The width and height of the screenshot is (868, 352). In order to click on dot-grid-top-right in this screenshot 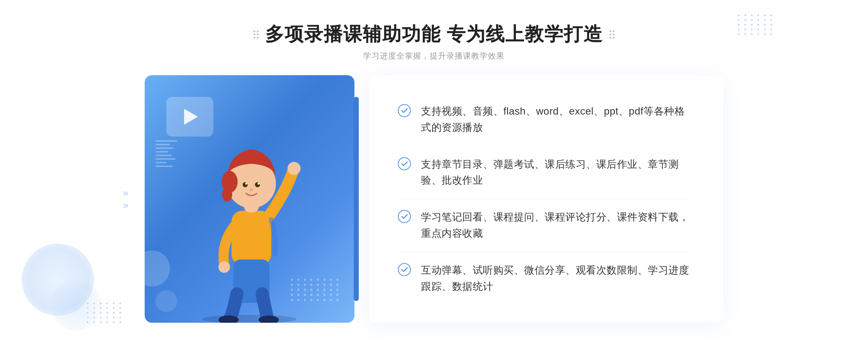, I will do `click(756, 25)`.